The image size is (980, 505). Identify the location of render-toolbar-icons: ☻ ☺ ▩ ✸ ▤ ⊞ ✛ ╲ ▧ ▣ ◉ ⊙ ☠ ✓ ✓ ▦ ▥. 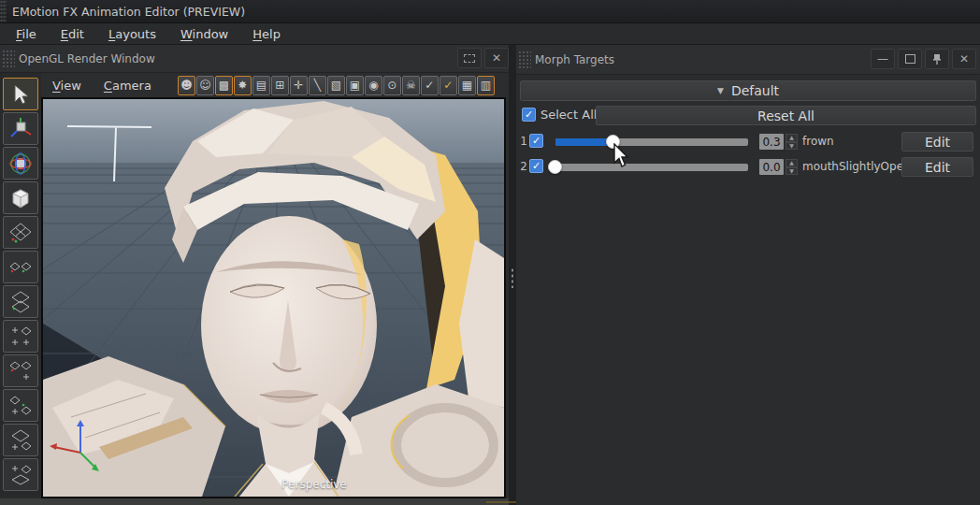
(337, 86).